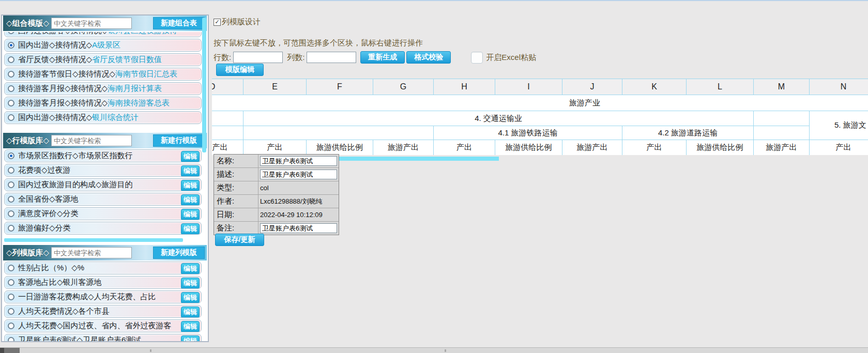 Image resolution: width=868 pixels, height=353 pixels. What do you see at coordinates (106, 44) in the screenshot?
I see `list-item-link: A级景区` at bounding box center [106, 44].